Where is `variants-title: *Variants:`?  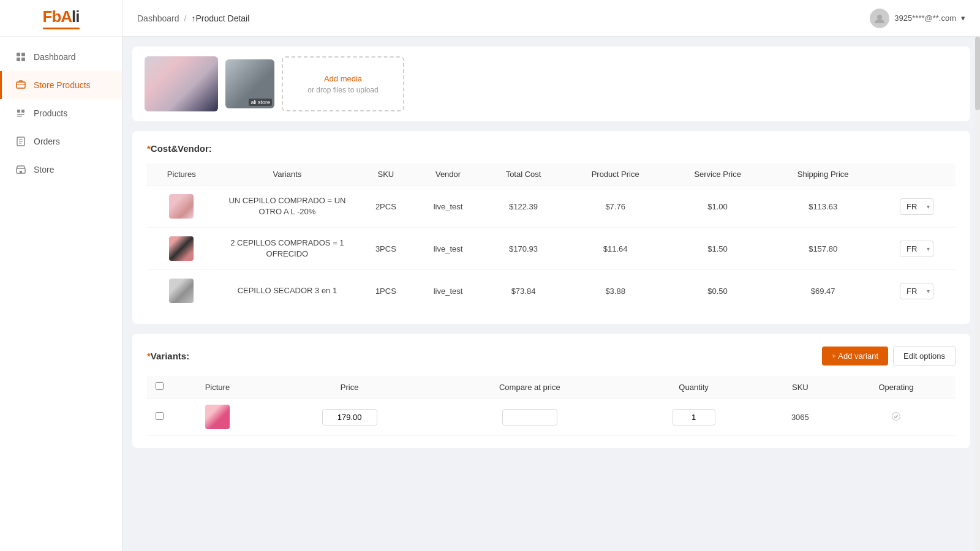 variants-title: *Variants: is located at coordinates (168, 356).